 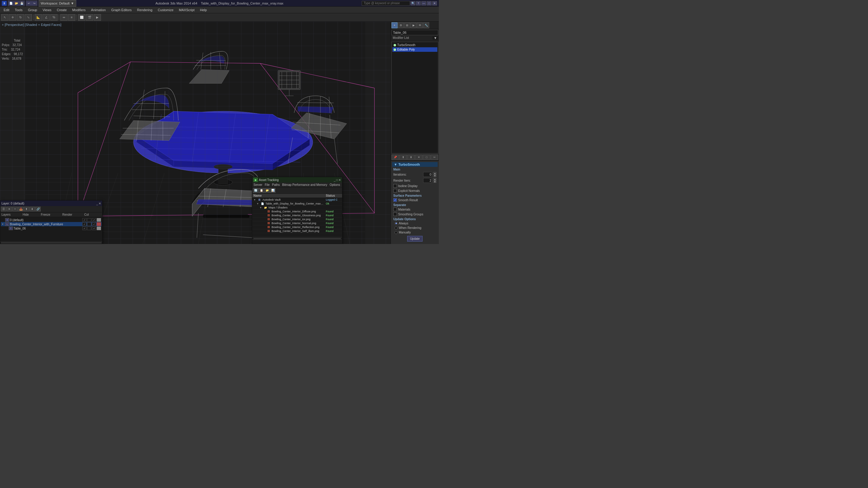 I want to click on workspace-dropdown: Workspace: Default ▼, so click(x=57, y=3).